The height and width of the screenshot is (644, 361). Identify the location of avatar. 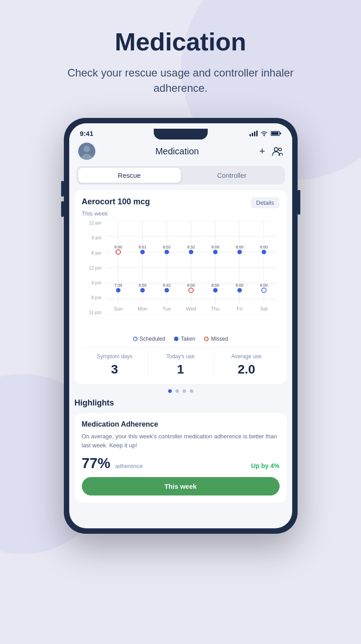
(87, 151).